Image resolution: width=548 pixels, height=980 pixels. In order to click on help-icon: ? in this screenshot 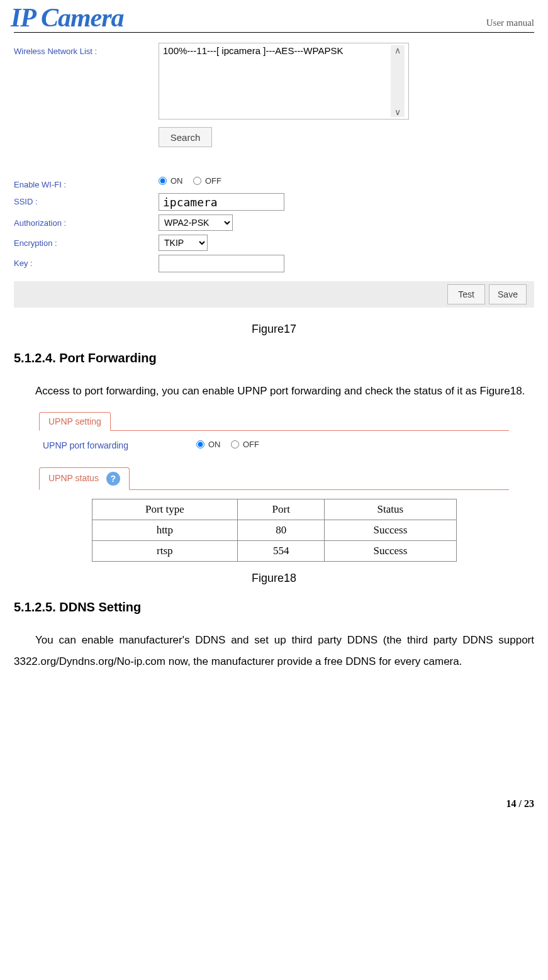, I will do `click(113, 479)`.